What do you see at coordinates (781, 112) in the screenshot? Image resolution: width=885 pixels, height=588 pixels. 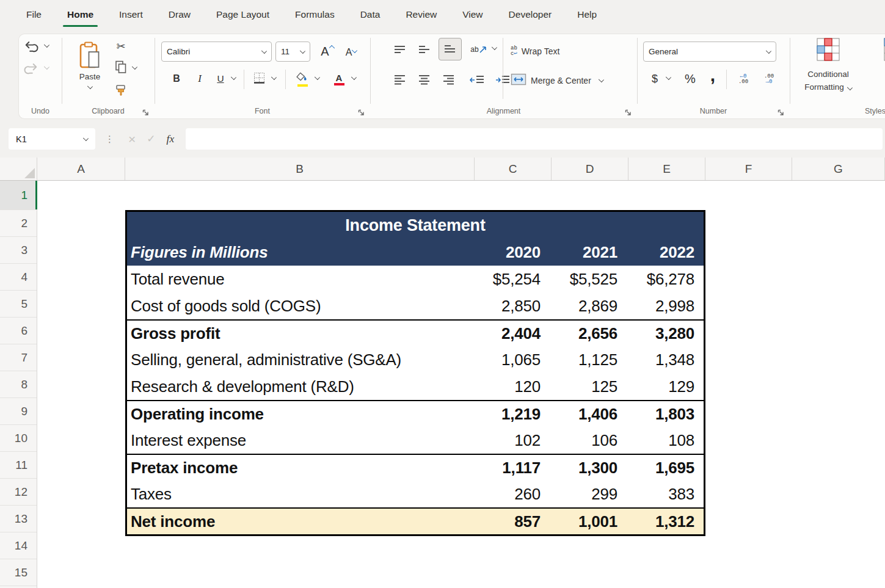 I see `number-dialog-launcher` at bounding box center [781, 112].